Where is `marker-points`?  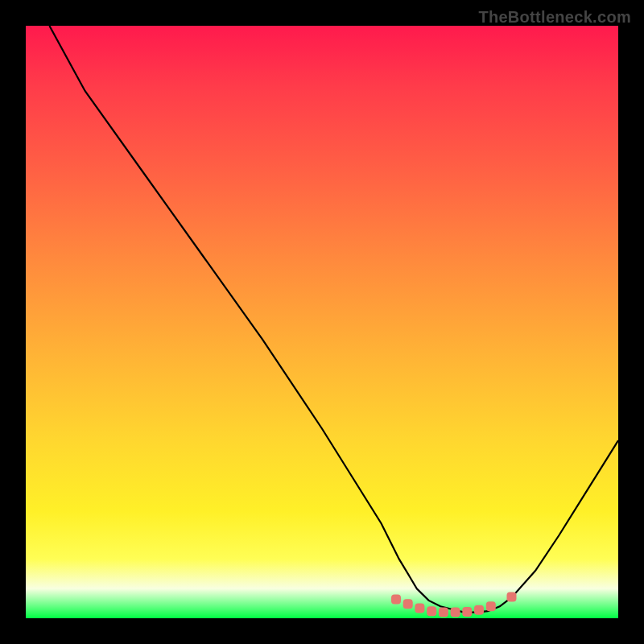 marker-points is located at coordinates (454, 605).